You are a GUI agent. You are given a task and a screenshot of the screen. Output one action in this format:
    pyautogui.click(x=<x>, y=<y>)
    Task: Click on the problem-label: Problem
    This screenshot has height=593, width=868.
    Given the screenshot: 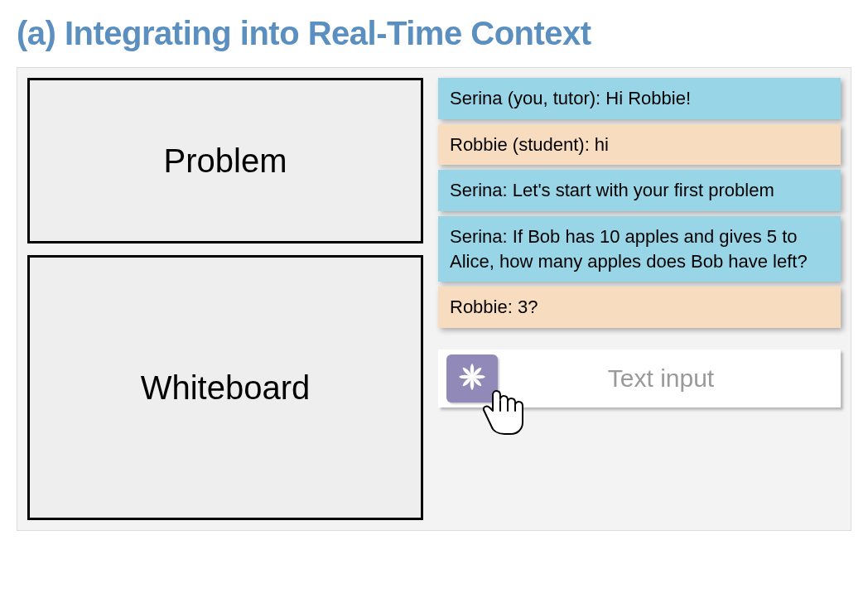 What is the action you would take?
    pyautogui.click(x=225, y=161)
    